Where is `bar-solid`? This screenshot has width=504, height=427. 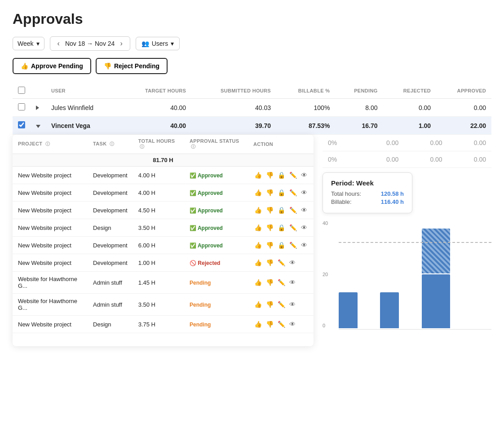
bar-solid is located at coordinates (348, 310).